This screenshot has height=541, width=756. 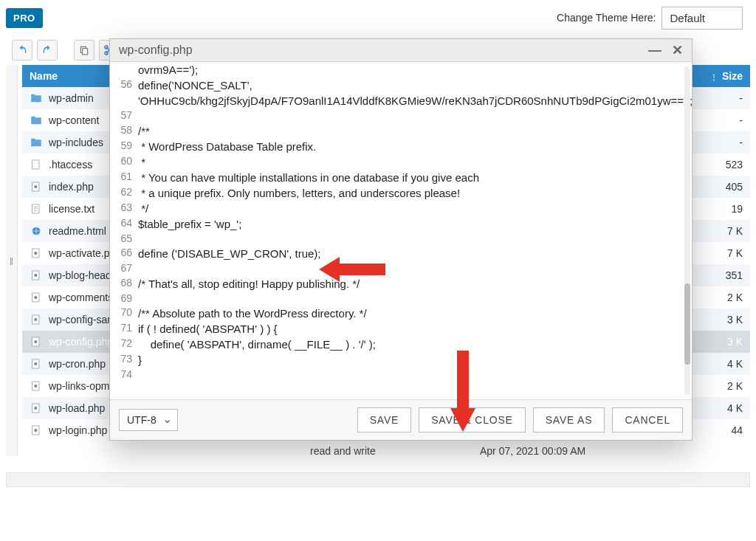 What do you see at coordinates (401, 299) in the screenshot?
I see `code-line: 69` at bounding box center [401, 299].